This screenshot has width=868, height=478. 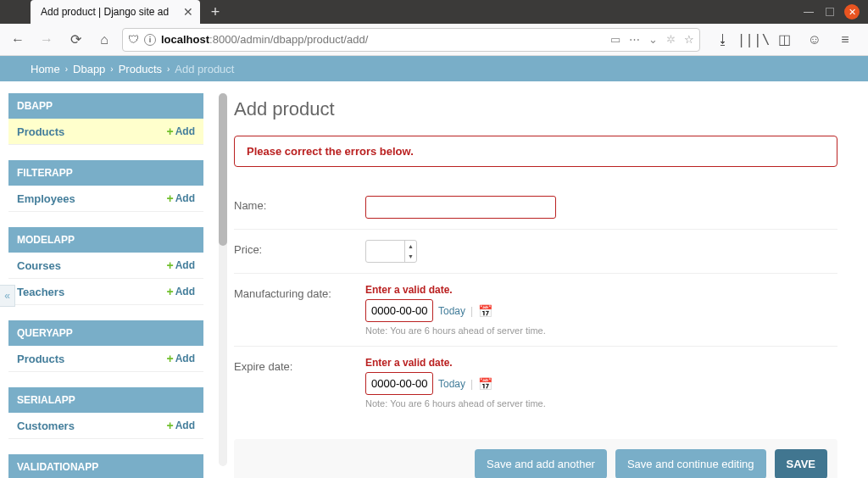 What do you see at coordinates (536, 208) in the screenshot?
I see `form-row-name: Name:` at bounding box center [536, 208].